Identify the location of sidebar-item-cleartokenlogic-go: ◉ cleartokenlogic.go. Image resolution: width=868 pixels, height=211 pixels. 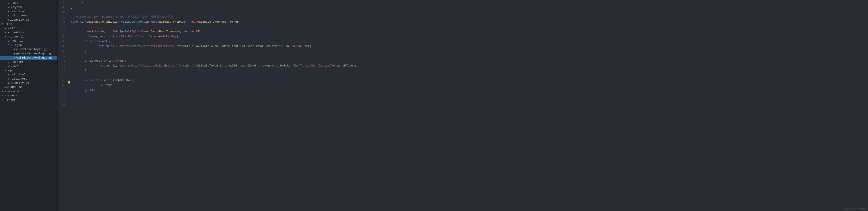
(29, 49).